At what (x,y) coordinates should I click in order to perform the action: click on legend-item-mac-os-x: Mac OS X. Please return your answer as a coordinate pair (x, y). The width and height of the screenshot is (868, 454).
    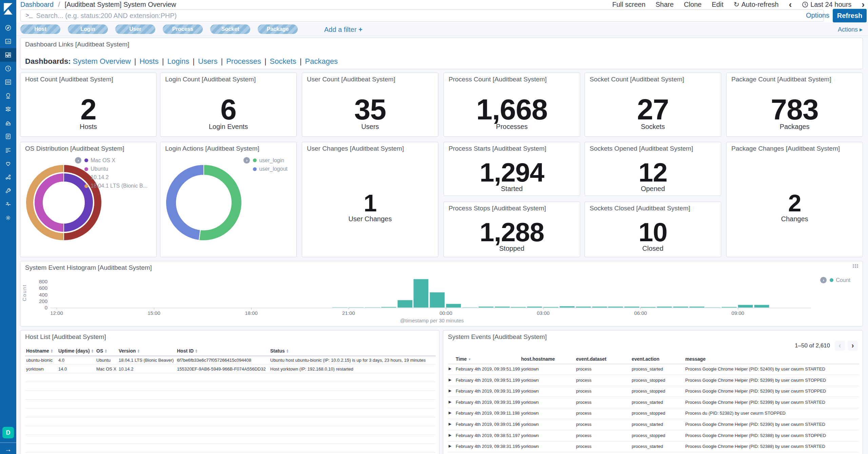
    Looking at the image, I should click on (100, 160).